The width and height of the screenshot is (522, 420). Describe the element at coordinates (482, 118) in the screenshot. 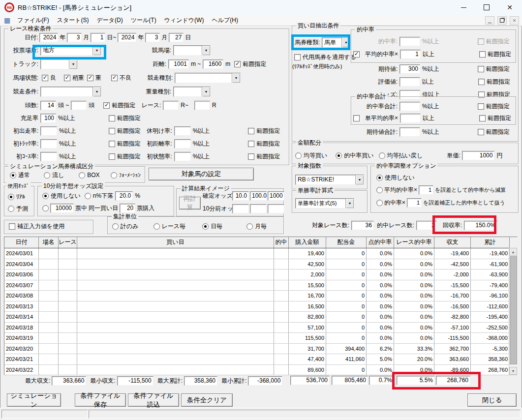

I see `single-avg-range-checkbox` at that location.